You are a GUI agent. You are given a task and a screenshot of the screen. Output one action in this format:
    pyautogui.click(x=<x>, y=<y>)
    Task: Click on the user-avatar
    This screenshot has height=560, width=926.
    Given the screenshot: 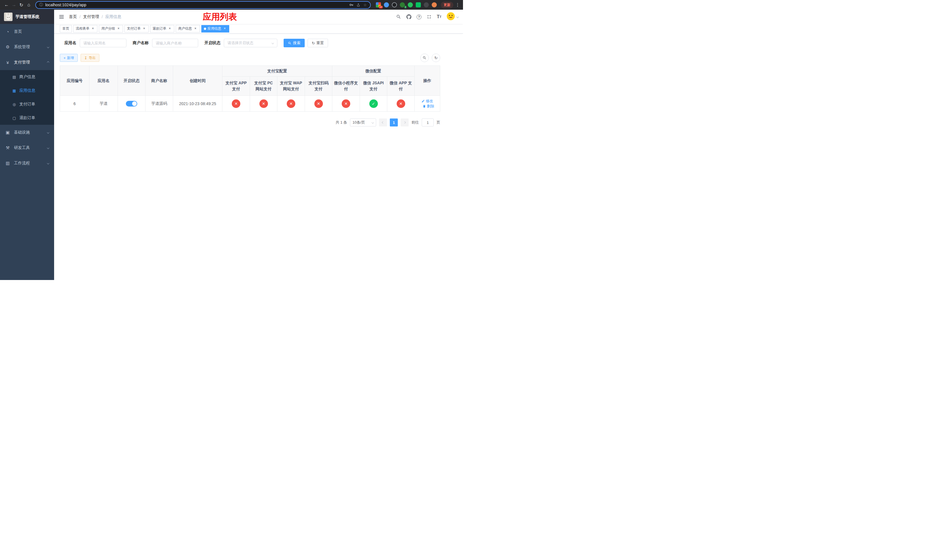 What is the action you would take?
    pyautogui.click(x=451, y=17)
    